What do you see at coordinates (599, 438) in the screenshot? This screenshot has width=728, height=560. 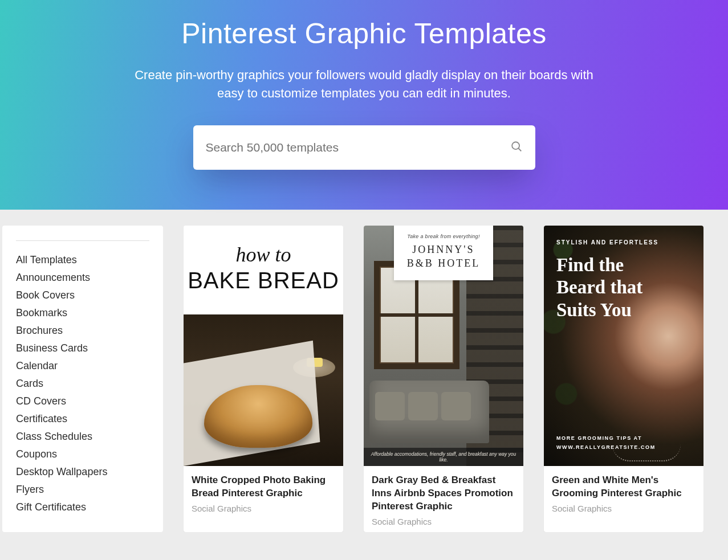 I see `thumb-footer-line1: MORE GROOMING TIPS AT` at bounding box center [599, 438].